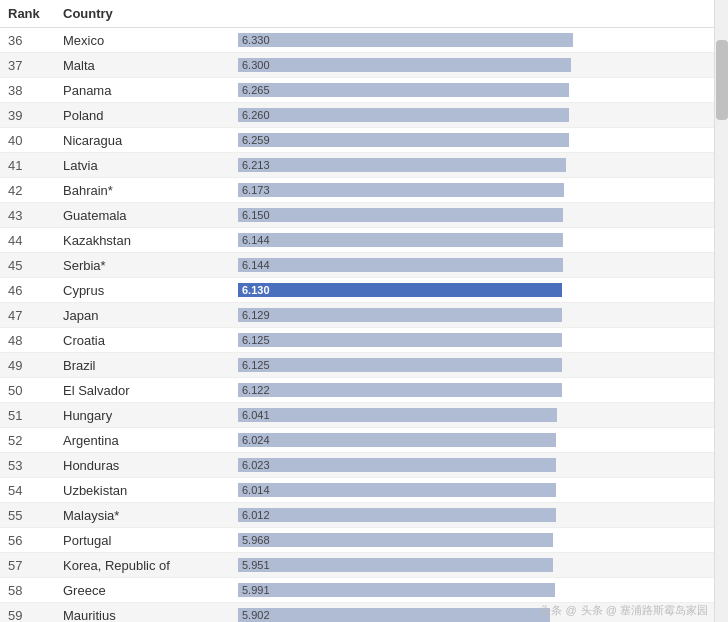 Image resolution: width=728 pixels, height=622 pixels. Describe the element at coordinates (364, 216) in the screenshot. I see `table-row: 43Guatemala6.150` at that location.